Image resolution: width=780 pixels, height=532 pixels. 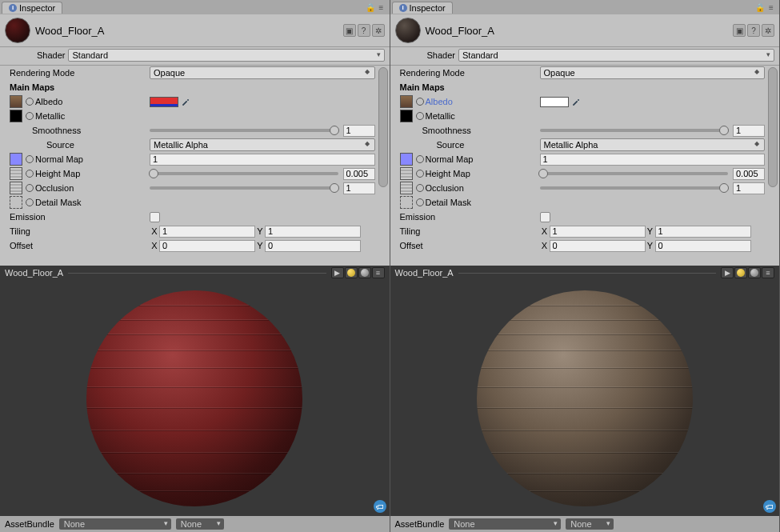 I want to click on occlusion-label: Occlusion, so click(x=445, y=188).